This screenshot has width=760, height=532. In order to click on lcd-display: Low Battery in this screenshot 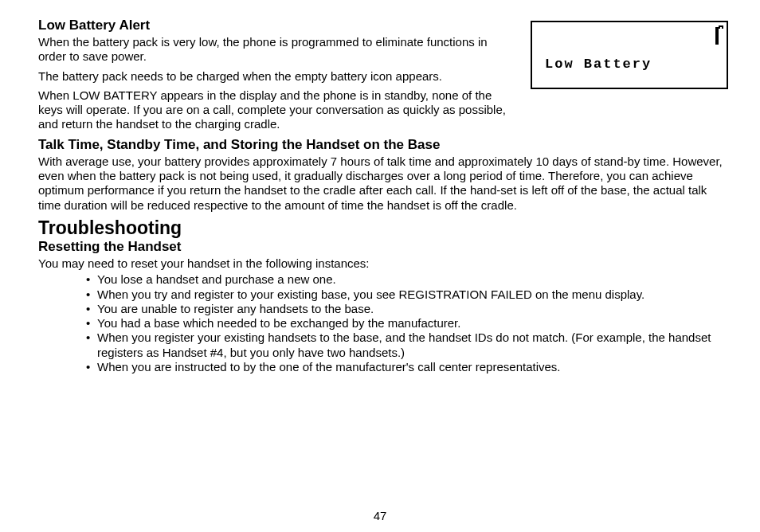, I will do `click(629, 55)`.